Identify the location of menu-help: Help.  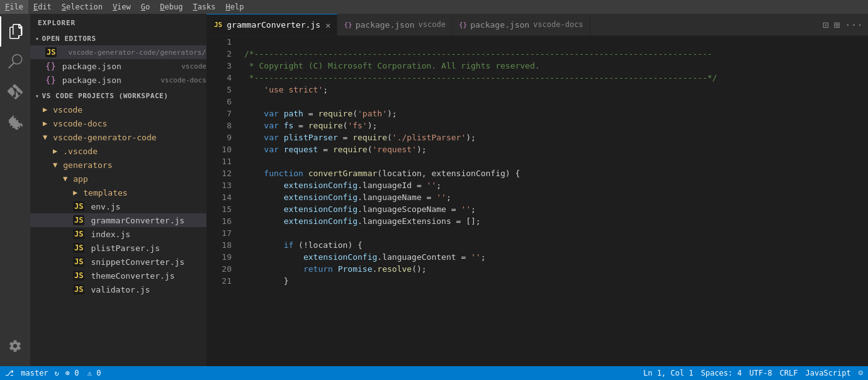
(235, 7).